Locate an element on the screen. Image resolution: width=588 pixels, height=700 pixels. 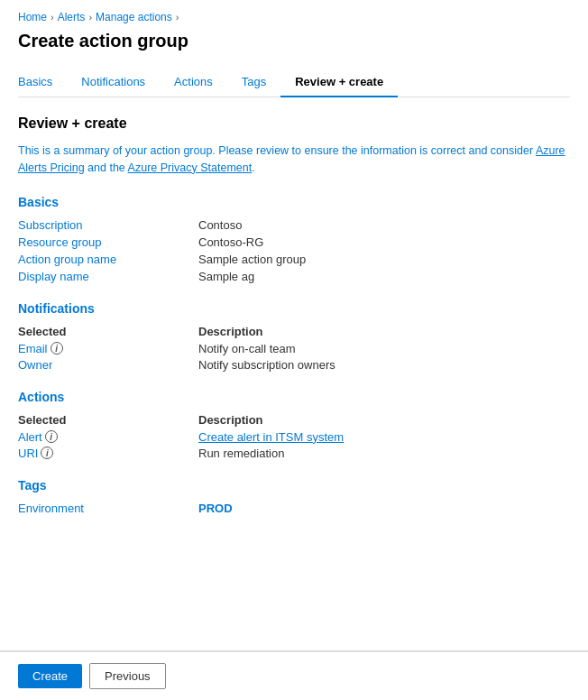
field-display-name: Display name Sample ag is located at coordinates (294, 276).